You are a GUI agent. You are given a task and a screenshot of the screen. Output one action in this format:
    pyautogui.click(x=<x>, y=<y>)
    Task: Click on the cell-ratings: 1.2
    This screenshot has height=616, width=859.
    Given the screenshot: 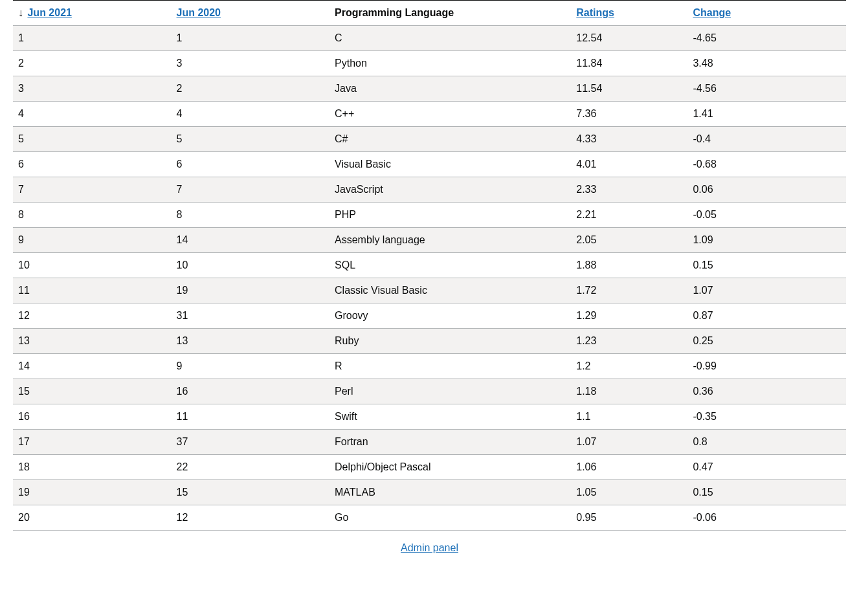 What is the action you would take?
    pyautogui.click(x=629, y=366)
    